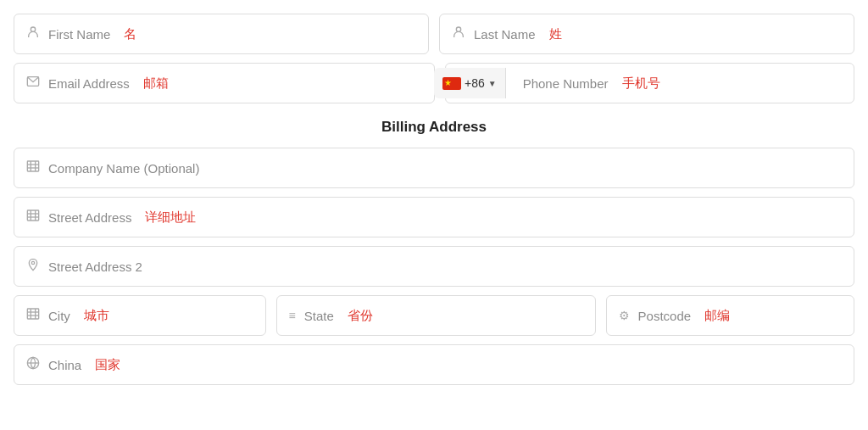 The image size is (868, 430). Describe the element at coordinates (360, 316) in the screenshot. I see `state-hint: 省份` at that location.